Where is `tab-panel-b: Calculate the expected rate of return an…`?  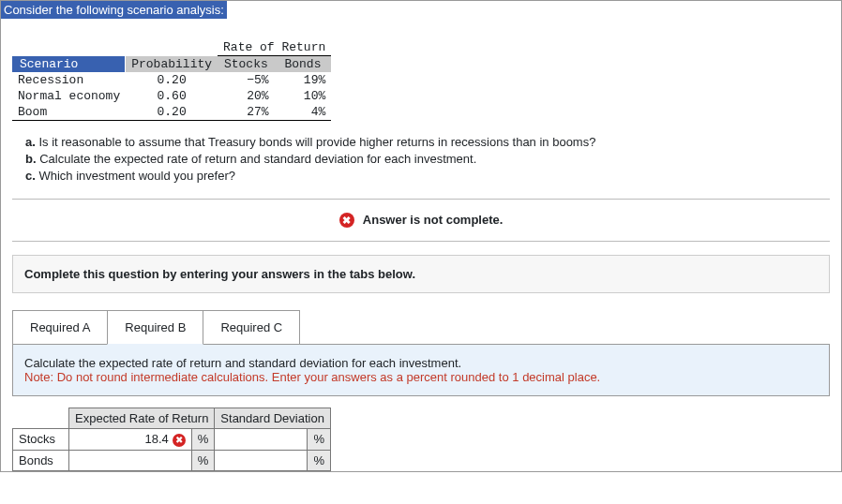
tab-panel-b: Calculate the expected rate of return an… is located at coordinates (421, 370).